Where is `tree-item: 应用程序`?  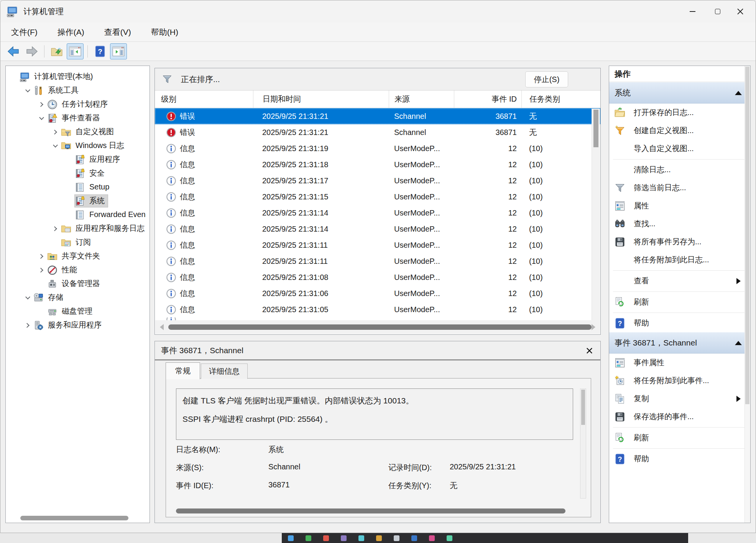
tree-item: 应用程序 is located at coordinates (77, 160).